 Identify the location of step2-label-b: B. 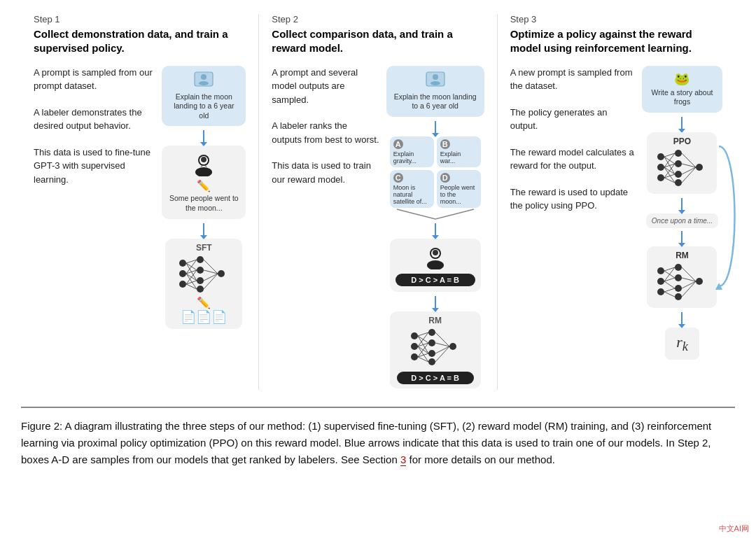
(445, 144).